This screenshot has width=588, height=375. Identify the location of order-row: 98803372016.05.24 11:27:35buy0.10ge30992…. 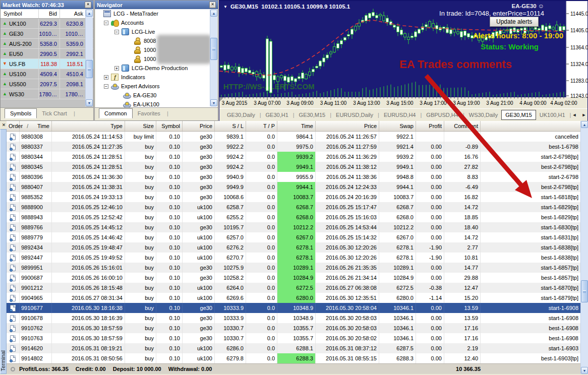
(293, 147).